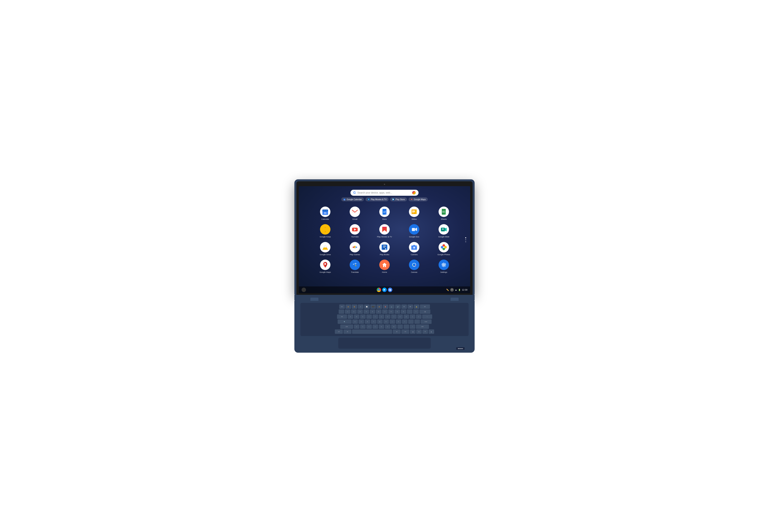  Describe the element at coordinates (354, 307) in the screenshot. I see `key-f2: 🔆` at that location.